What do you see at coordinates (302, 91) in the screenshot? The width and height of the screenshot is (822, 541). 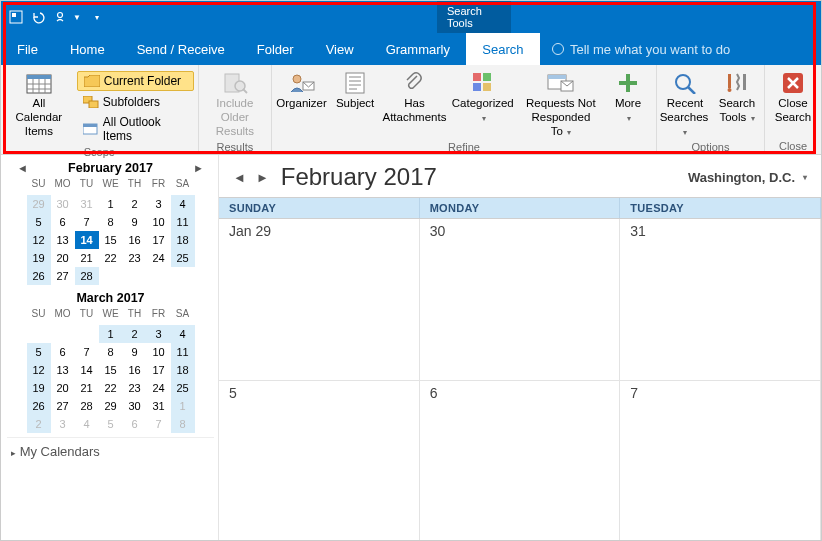 I see `organizer-button: Organizer` at bounding box center [302, 91].